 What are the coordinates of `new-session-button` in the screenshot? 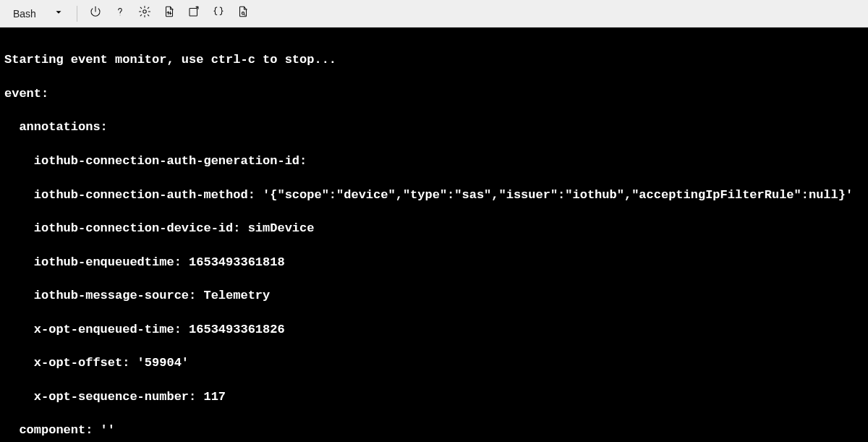 It's located at (194, 14).